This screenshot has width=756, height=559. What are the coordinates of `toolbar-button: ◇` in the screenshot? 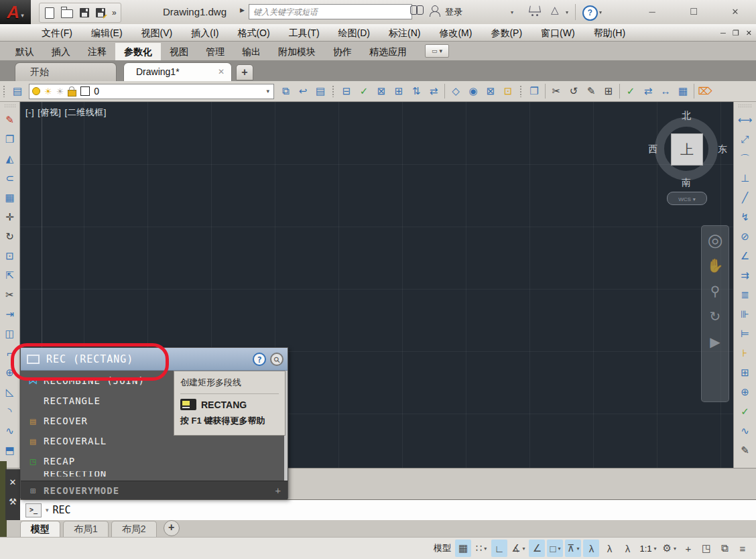 It's located at (456, 91).